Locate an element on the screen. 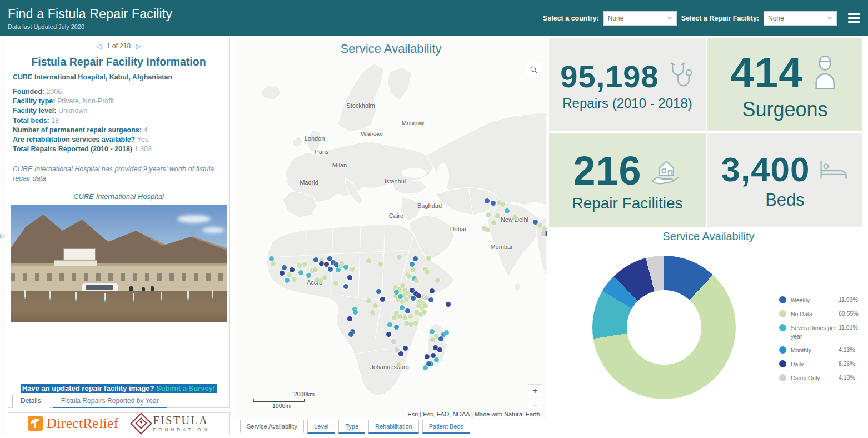 Image resolution: width=868 pixels, height=438 pixels. map-tab-patient-beds: Patient Beds is located at coordinates (446, 427).